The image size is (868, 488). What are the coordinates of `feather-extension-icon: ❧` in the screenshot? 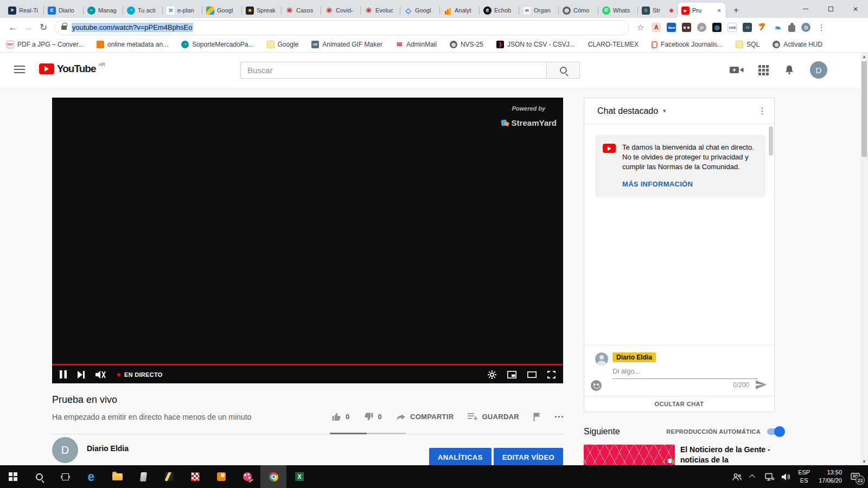 It's located at (778, 27).